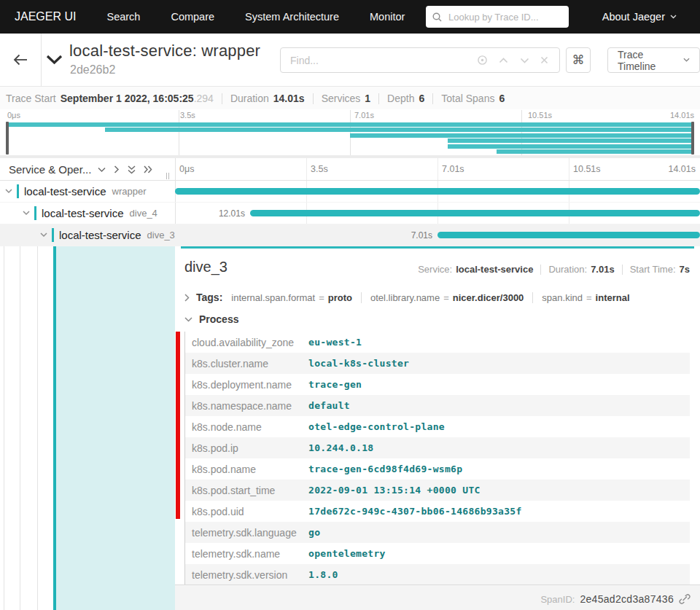  Describe the element at coordinates (187, 169) in the screenshot. I see `ruler-tick: 0μs` at that location.